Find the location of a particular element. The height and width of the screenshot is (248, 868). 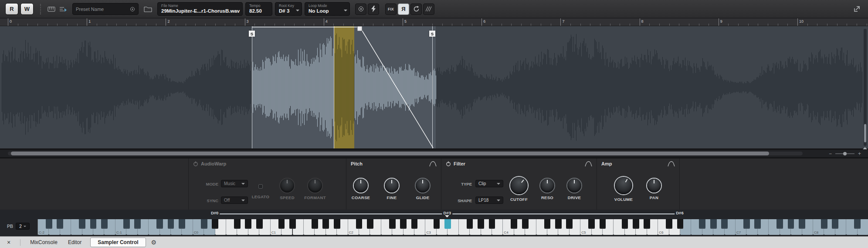

fixed-pitch-button: FIX is located at coordinates (391, 9).